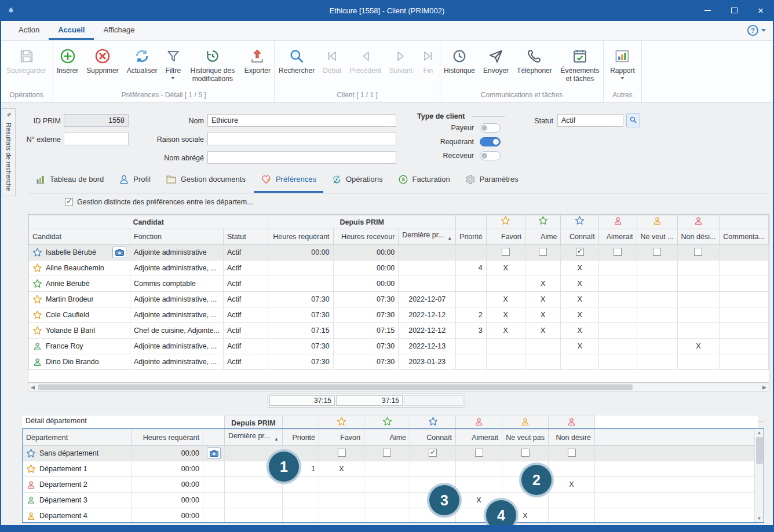 The height and width of the screenshot is (532, 774). What do you see at coordinates (580, 65) in the screenshot?
I see `ribbon-button-evenements-et-taches: Évènements et tâches` at bounding box center [580, 65].